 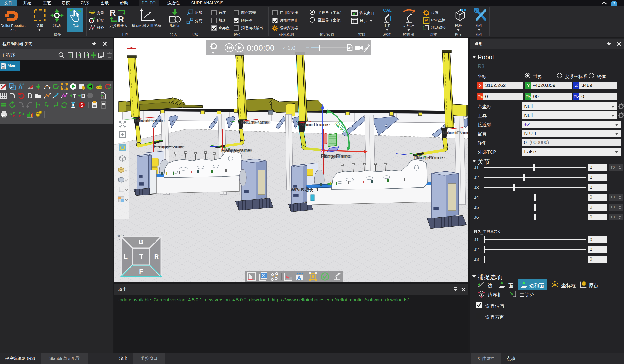 What do you see at coordinates (284, 48) in the screenshot?
I see `svg-text: x` at bounding box center [284, 48].